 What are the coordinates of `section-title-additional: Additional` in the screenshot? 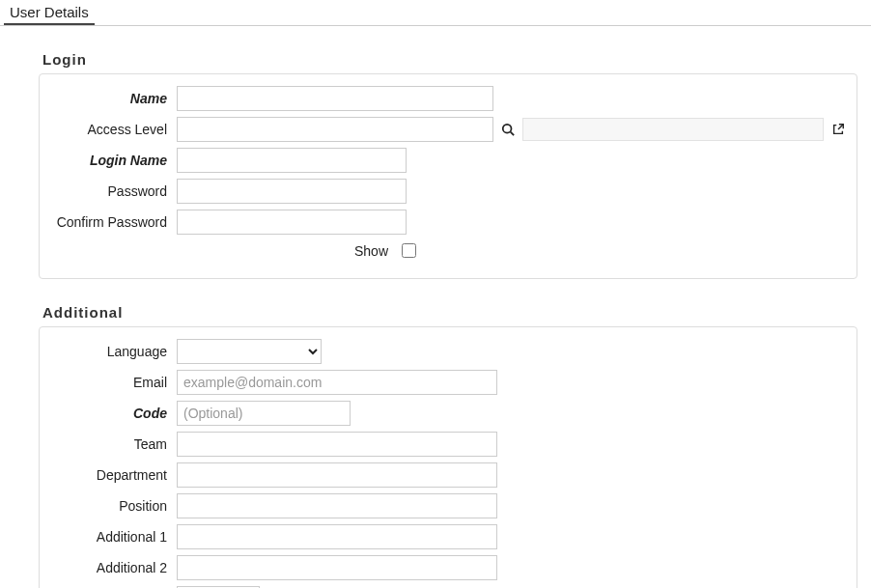 It's located at (439, 313).